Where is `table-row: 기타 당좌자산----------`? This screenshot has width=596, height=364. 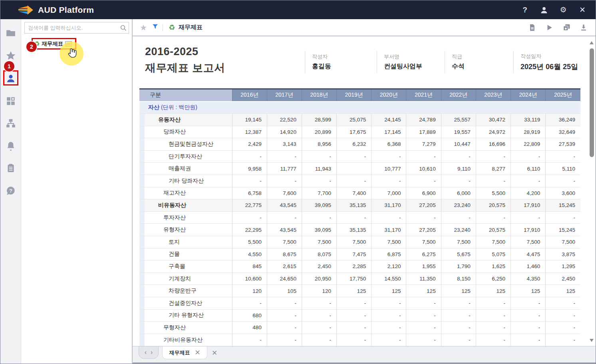
table-row: 기타 당좌자산---------- is located at coordinates (360, 181).